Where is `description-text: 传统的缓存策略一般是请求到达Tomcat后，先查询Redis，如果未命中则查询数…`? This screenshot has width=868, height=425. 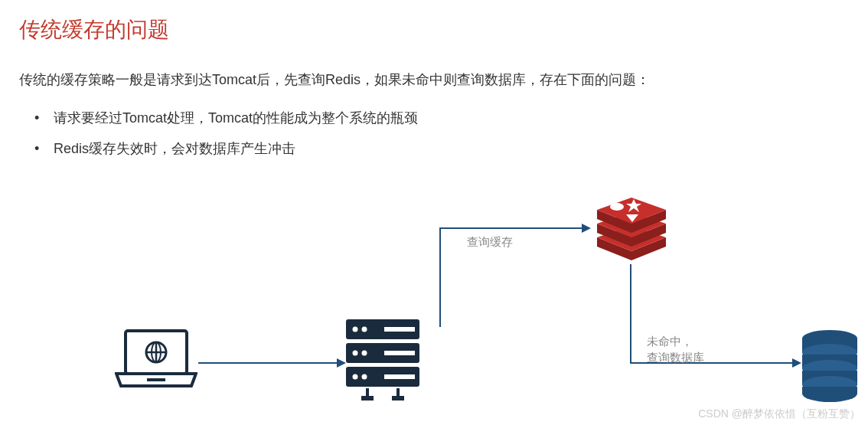
description-text: 传统的缓存策略一般是请求到达Tomcat后，先查询Redis，如果未命中则查询数… is located at coordinates (434, 80).